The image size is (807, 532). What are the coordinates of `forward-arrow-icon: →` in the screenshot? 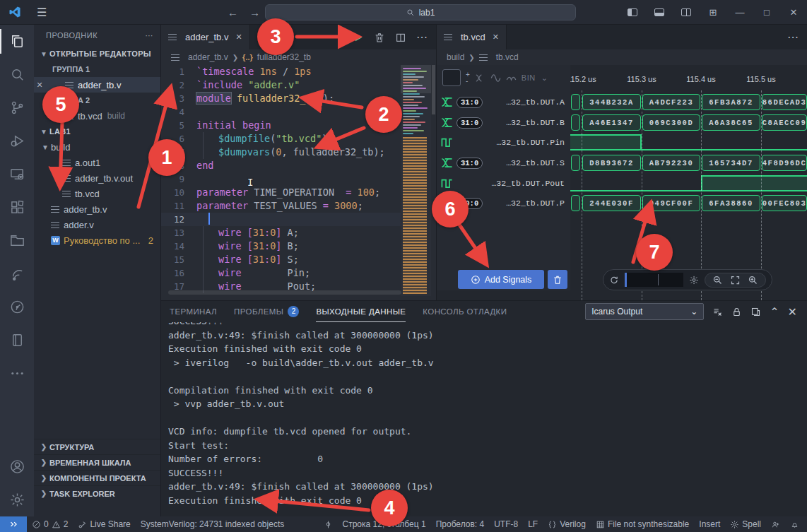 It's located at (254, 13).